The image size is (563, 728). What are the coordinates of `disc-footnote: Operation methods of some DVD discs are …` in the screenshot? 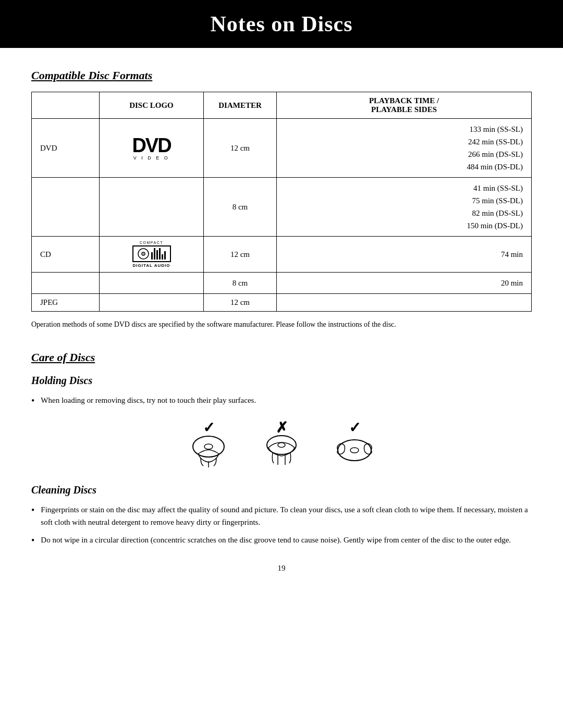 It's located at (282, 324).